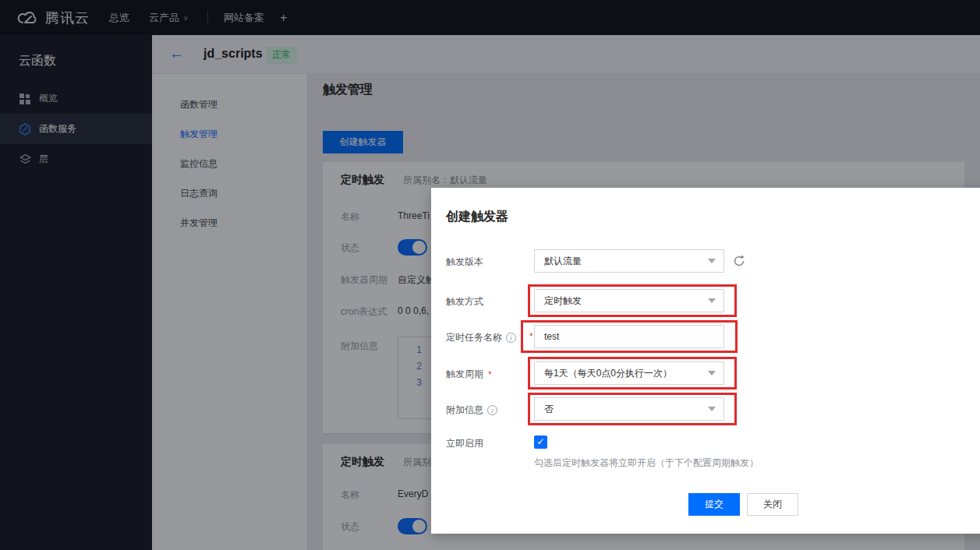 The width and height of the screenshot is (980, 550). Describe the element at coordinates (541, 442) in the screenshot. I see `enable-checkbox: ✓` at that location.